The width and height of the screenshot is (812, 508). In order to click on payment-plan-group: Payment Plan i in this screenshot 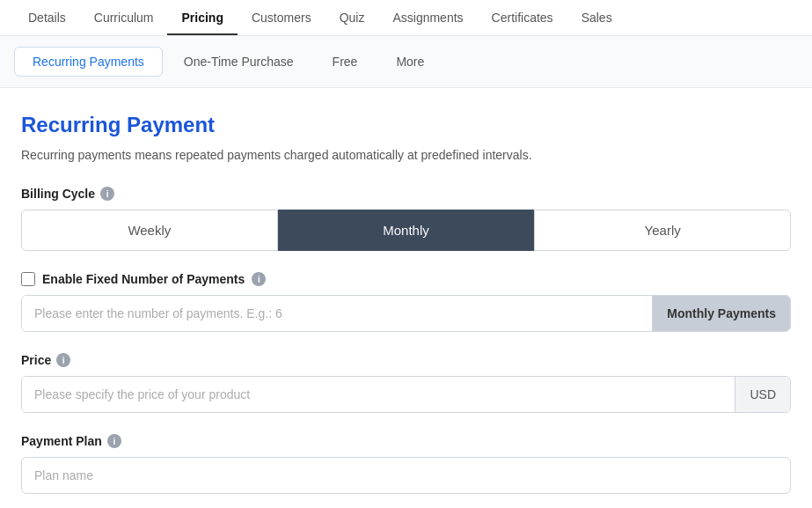, I will do `click(406, 464)`.